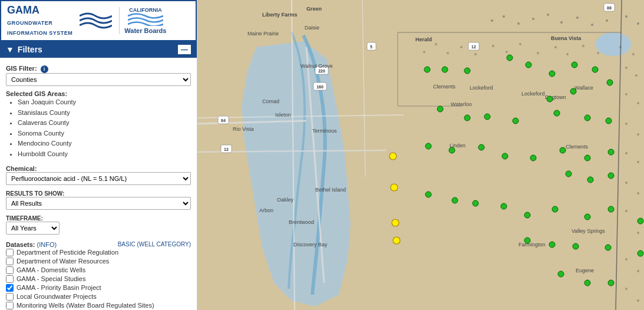 This screenshot has width=644, height=310. What do you see at coordinates (9, 279) in the screenshot?
I see `dataset-checkbox-special-studies` at bounding box center [9, 279].